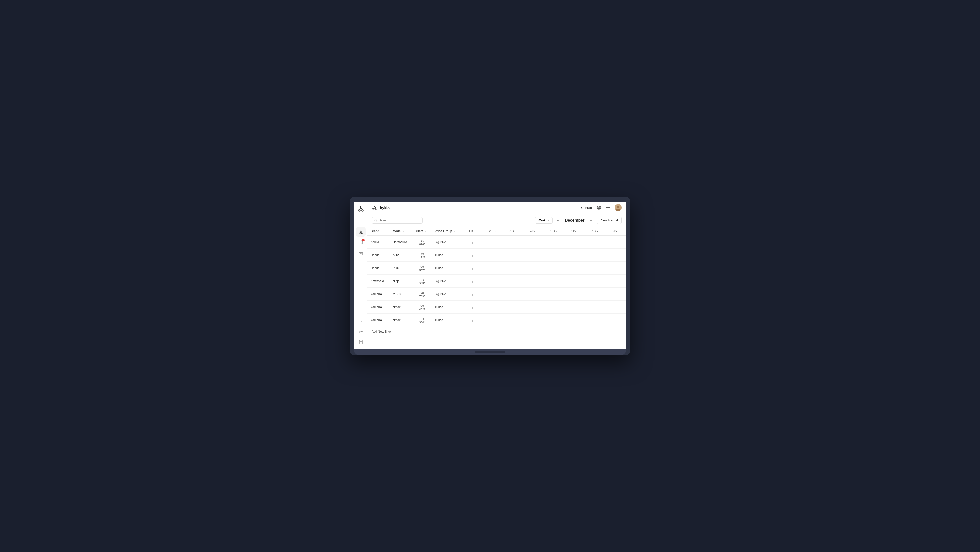  Describe the element at coordinates (379, 281) in the screenshot. I see `cell-brand-3: Kawasaki` at that location.